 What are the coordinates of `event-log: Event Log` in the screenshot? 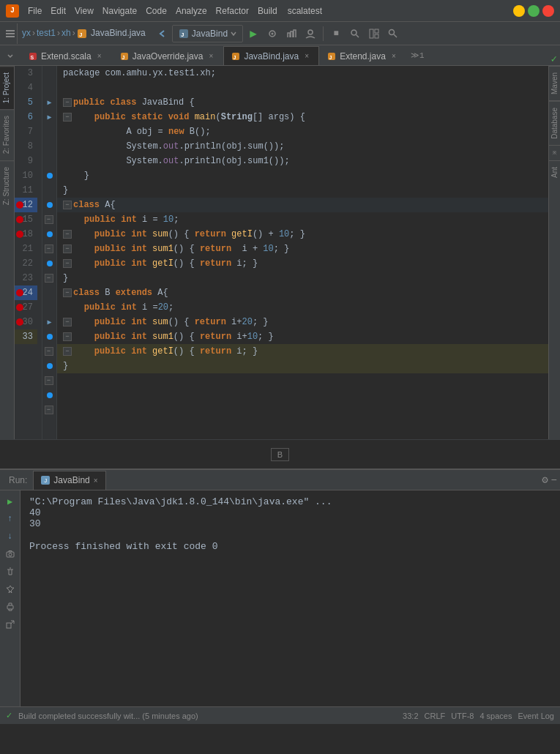 It's located at (536, 716).